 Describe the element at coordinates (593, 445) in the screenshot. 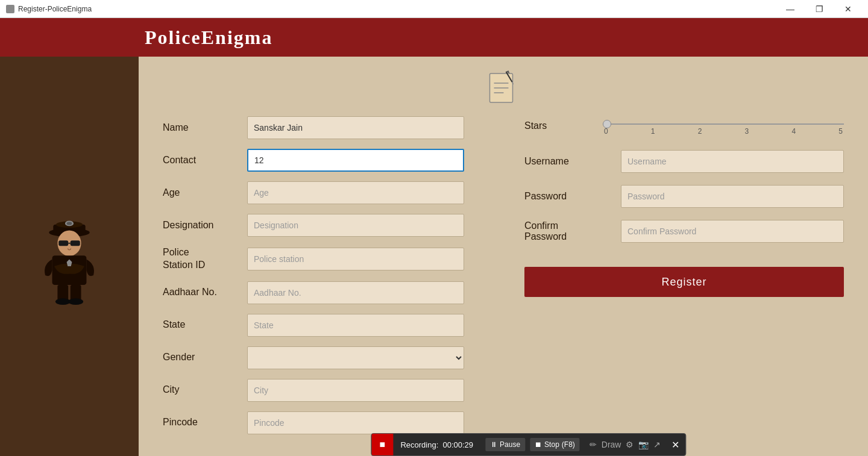

I see `pen-icon: ✏` at that location.